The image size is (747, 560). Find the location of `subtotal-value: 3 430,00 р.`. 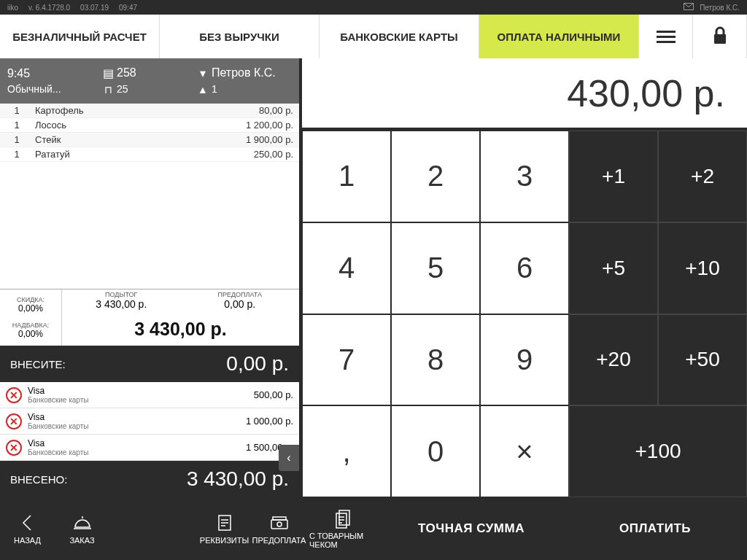

subtotal-value: 3 430,00 р. is located at coordinates (121, 304).